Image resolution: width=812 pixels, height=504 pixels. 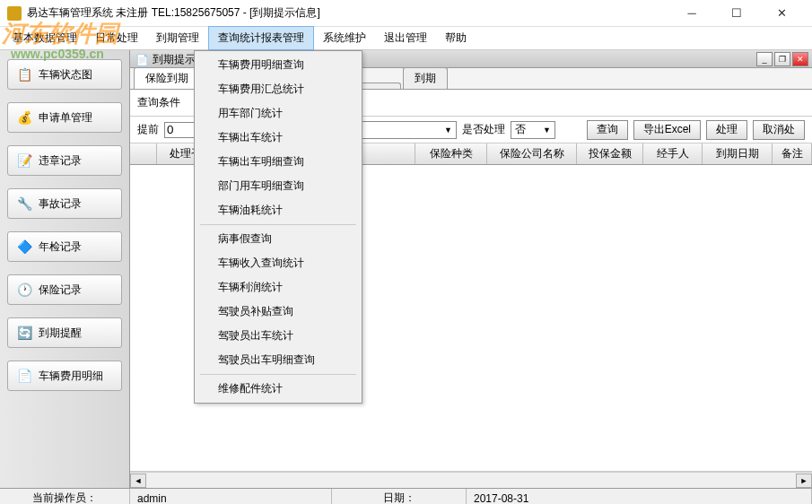 What do you see at coordinates (406, 38) in the screenshot?
I see `menu-exit: 退出管理` at bounding box center [406, 38].